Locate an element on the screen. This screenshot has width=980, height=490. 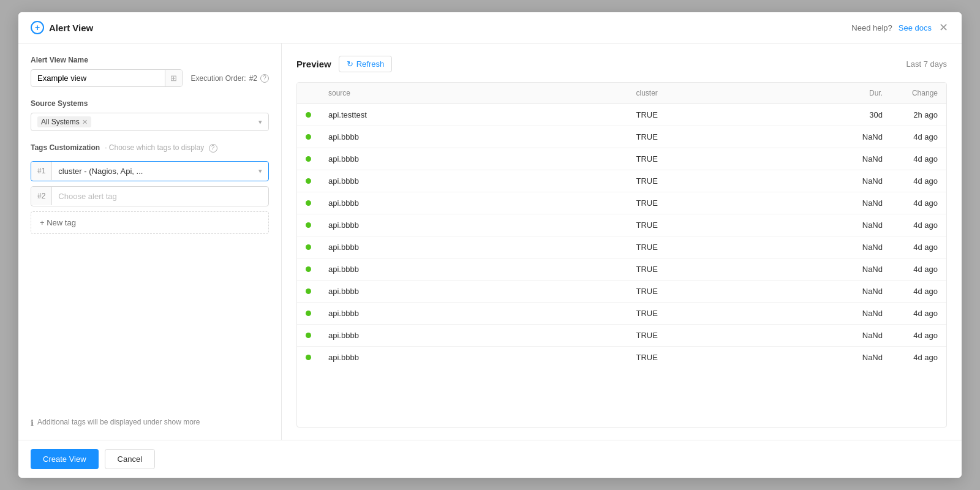
source-cell: api.testtest is located at coordinates (473, 115).